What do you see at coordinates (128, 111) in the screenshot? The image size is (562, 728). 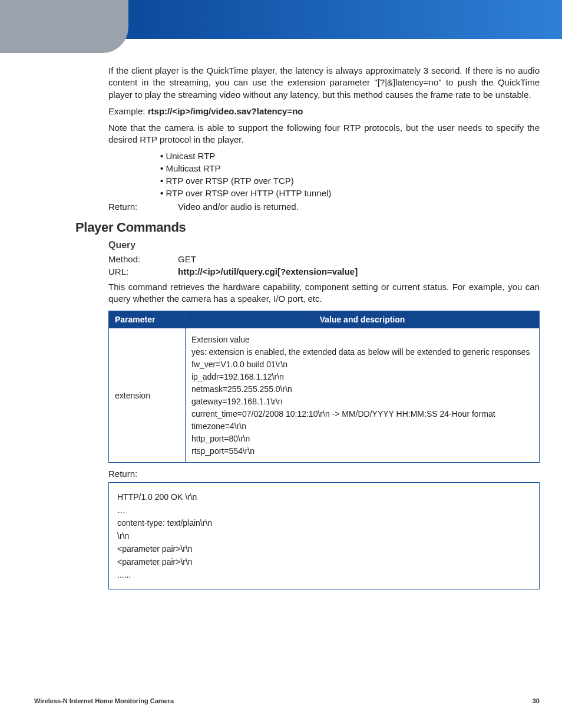 I see `example-label: Example:` at bounding box center [128, 111].